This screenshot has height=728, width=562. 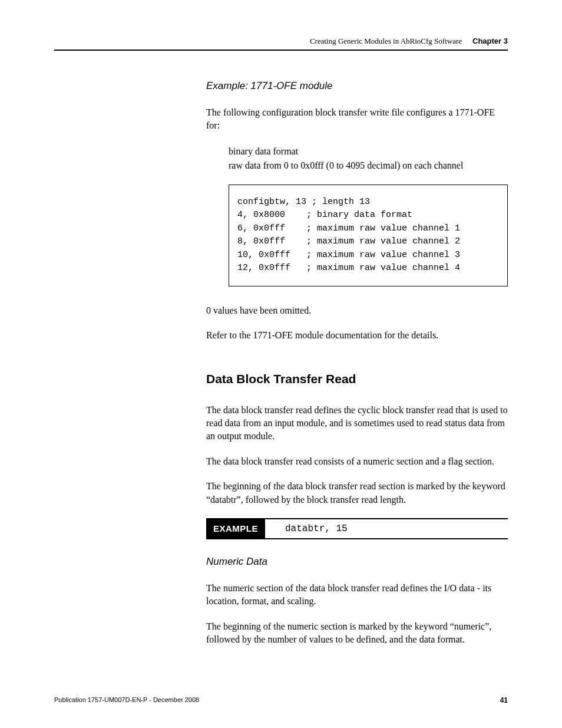 What do you see at coordinates (357, 595) in the screenshot?
I see `paragraph-4: The numeric section of the data block tr…` at bounding box center [357, 595].